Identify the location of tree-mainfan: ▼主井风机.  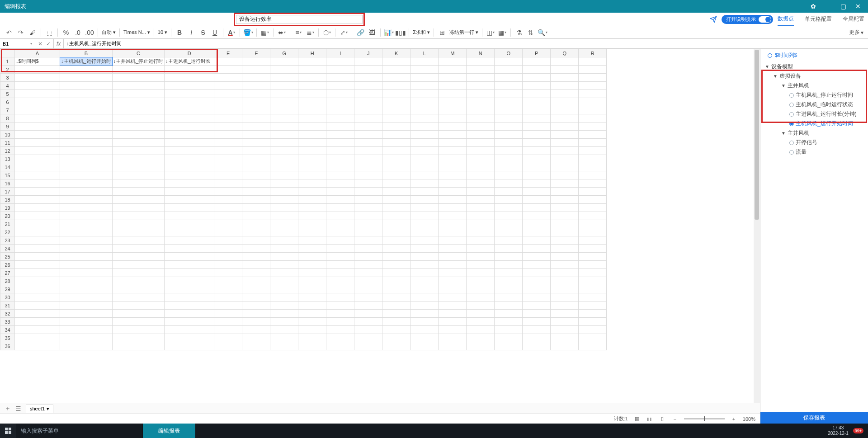
(814, 86).